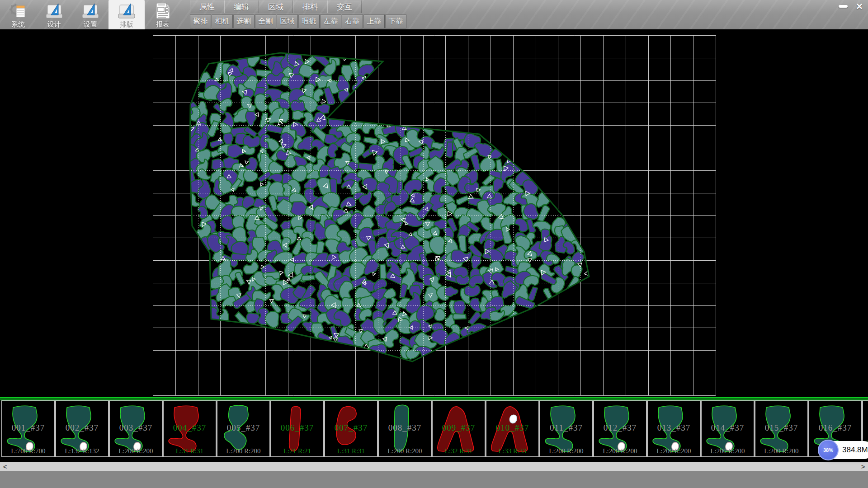 This screenshot has height=488, width=868. I want to click on part-id-label: 003_#37, so click(136, 428).